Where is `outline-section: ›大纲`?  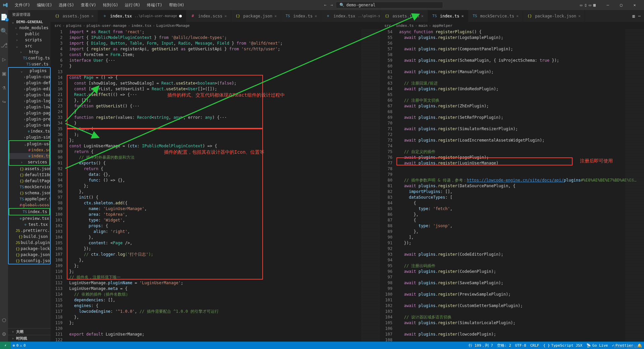
outline-section: ›大纲 is located at coordinates (29, 332).